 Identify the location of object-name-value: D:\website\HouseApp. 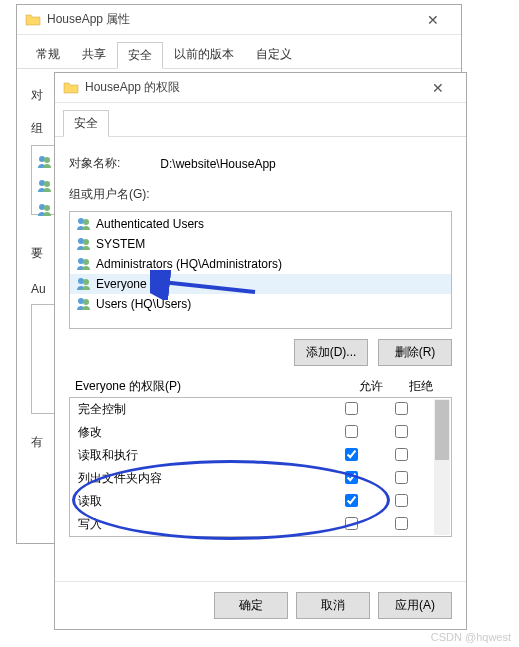
(218, 164).